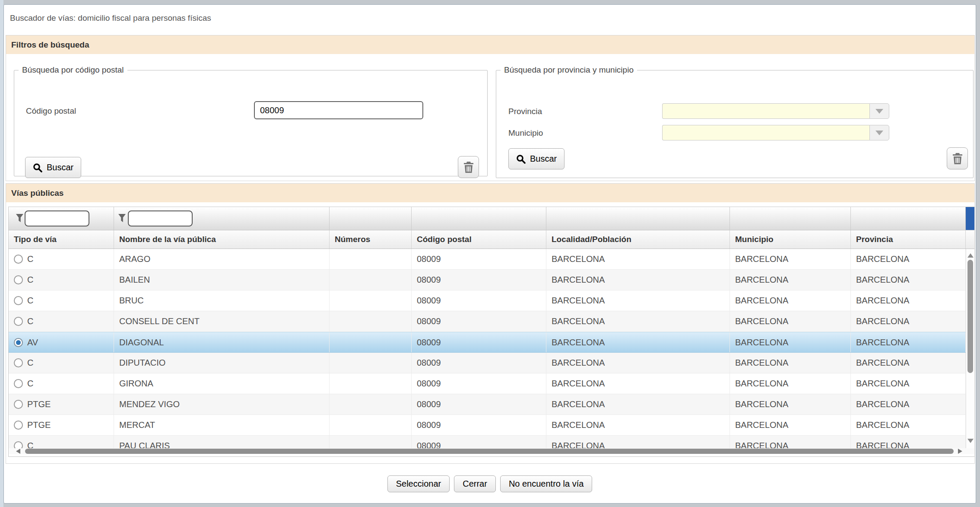 This screenshot has width=980, height=507. I want to click on province-combobox, so click(776, 111).